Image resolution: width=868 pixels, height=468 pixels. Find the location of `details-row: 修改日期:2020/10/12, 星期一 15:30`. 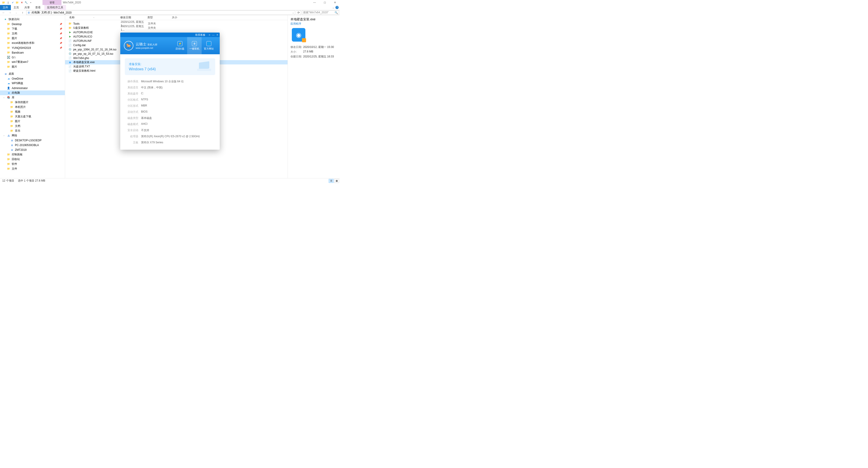

details-row: 修改日期:2020/10/12, 星期一 15:30 is located at coordinates (314, 47).